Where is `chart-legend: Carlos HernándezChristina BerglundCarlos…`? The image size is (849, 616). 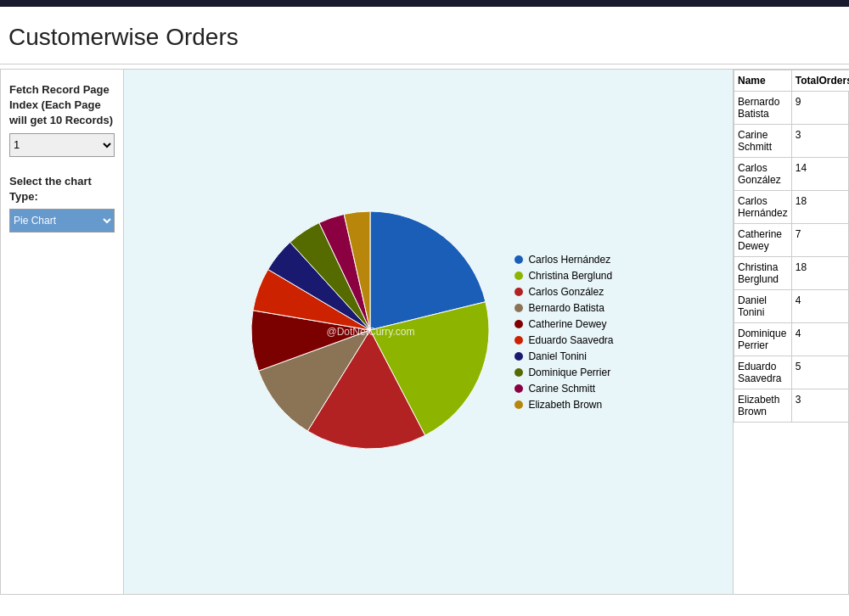 chart-legend: Carlos HernándezChristina BerglundCarlos… is located at coordinates (564, 333).